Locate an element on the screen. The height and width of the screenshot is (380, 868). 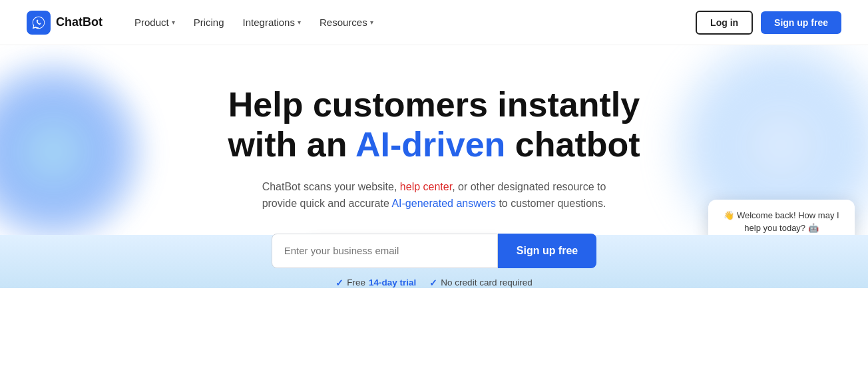
perks-row: ✓ Free 14-day trial ✓ No credit card req… is located at coordinates (434, 283).